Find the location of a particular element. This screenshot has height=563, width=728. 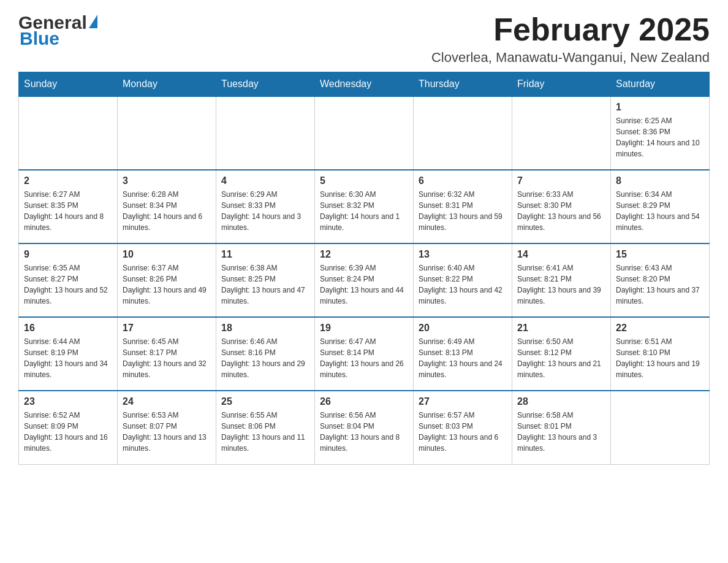

header-tuesday: Tuesday is located at coordinates (266, 85).